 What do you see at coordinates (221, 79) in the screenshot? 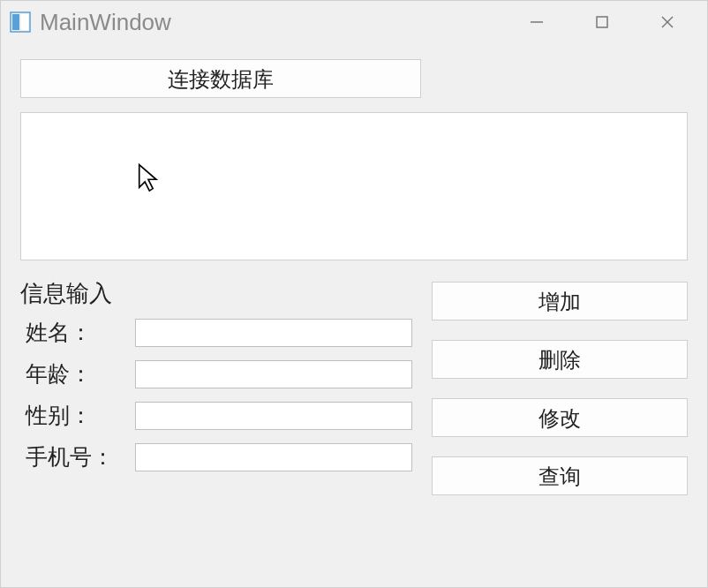
I see `connect-db-button: 连接数据库` at bounding box center [221, 79].